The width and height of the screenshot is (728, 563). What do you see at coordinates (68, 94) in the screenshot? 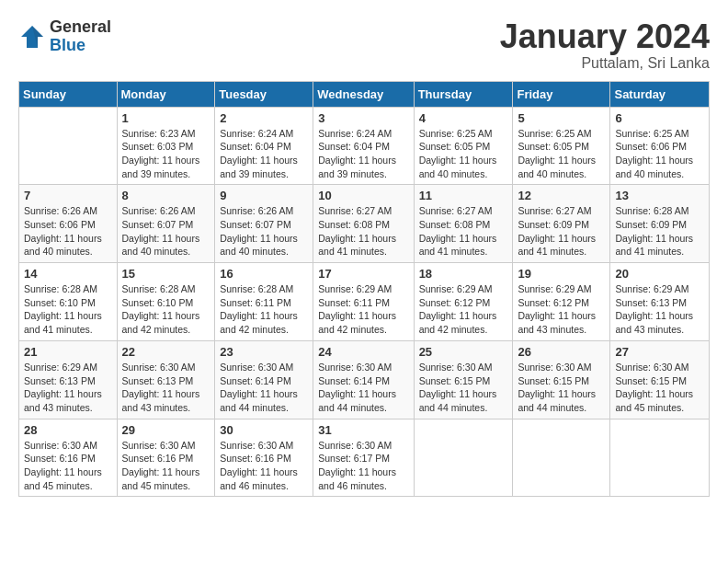
I see `col-sunday: Sunday` at bounding box center [68, 94].